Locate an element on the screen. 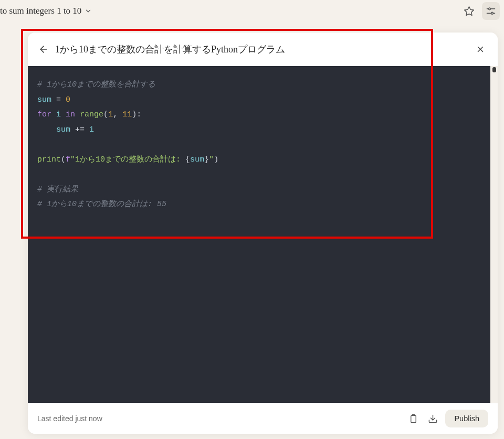 This screenshot has height=439, width=504. page-title: to sum integers 1 to 10 is located at coordinates (41, 11).